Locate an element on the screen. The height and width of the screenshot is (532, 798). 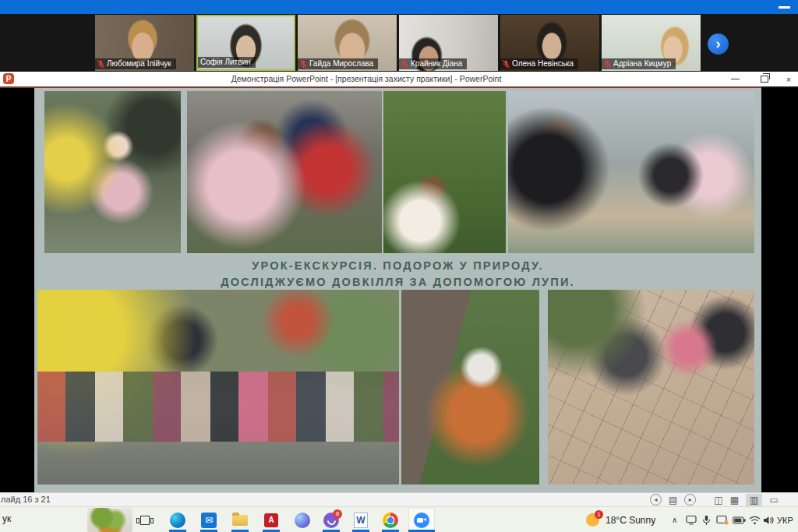
microphone-icon is located at coordinates (706, 520).